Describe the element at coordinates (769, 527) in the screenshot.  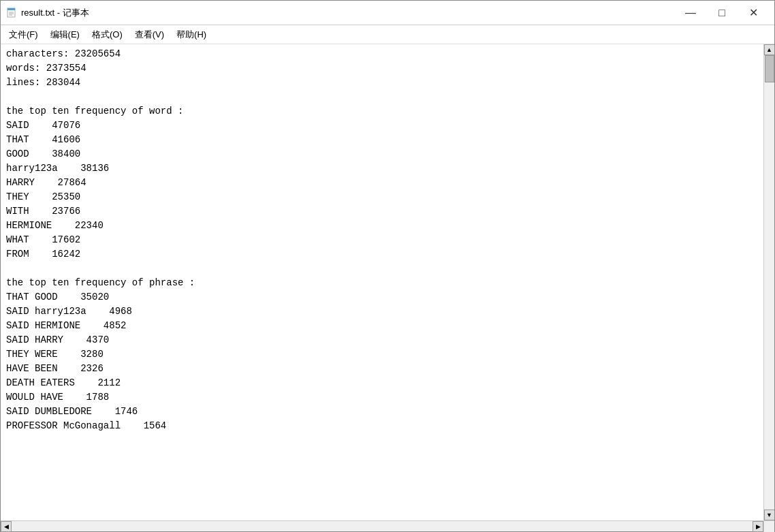
I see `scrollbar-corner` at that location.